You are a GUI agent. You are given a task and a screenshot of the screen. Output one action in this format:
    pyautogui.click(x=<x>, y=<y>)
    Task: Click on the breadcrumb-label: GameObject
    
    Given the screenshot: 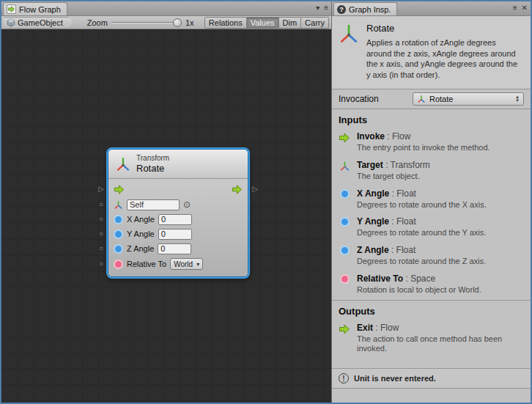 What is the action you would take?
    pyautogui.click(x=40, y=23)
    